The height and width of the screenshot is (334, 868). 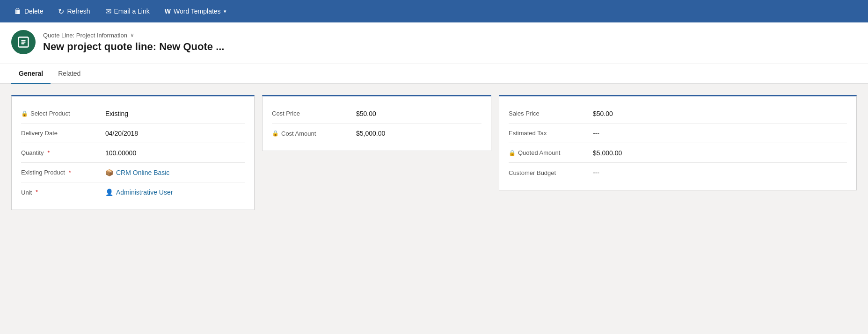 I want to click on unit-value: 👤 Administrative User, so click(x=139, y=192).